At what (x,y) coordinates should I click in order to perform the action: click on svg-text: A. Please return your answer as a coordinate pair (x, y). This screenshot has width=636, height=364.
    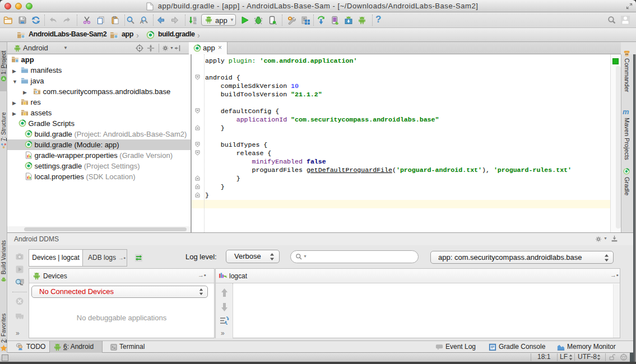
    Looking at the image, I should click on (142, 22).